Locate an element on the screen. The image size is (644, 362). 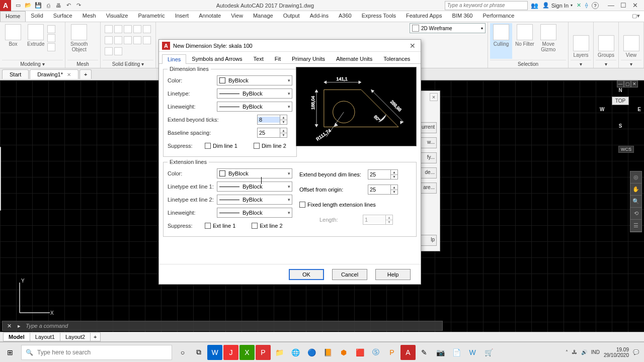
viewcube-s: S is located at coordinates (621, 126).